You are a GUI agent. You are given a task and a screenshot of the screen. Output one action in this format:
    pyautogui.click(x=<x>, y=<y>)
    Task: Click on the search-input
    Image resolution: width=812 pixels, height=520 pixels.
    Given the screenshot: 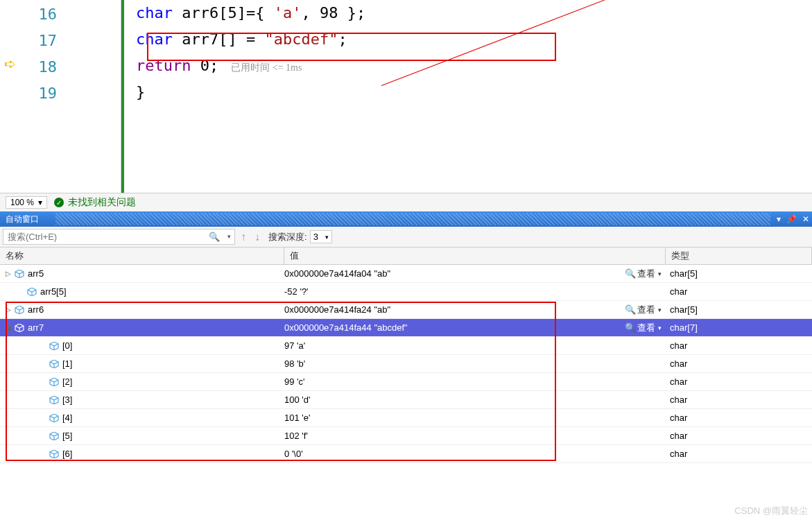 What is the action you would take?
    pyautogui.click(x=119, y=237)
    